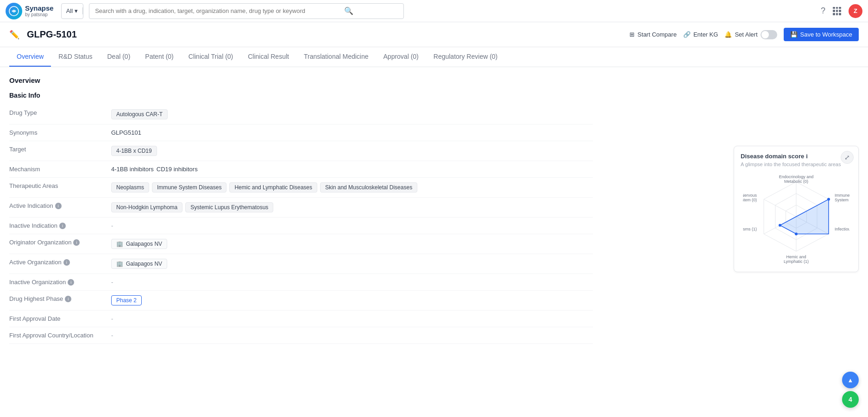 Image resolution: width=868 pixels, height=417 pixels. What do you see at coordinates (72, 11) in the screenshot?
I see `search-type-dropdown: All ▾` at bounding box center [72, 11].